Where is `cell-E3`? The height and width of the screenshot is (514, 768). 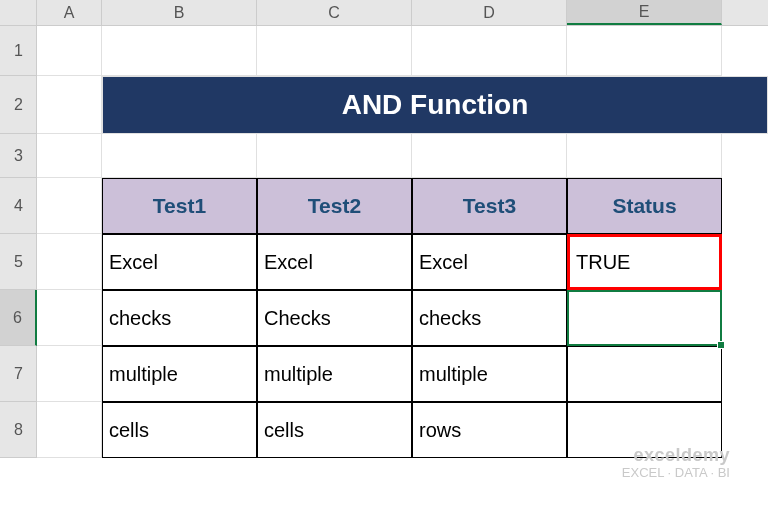 cell-E3 is located at coordinates (644, 156).